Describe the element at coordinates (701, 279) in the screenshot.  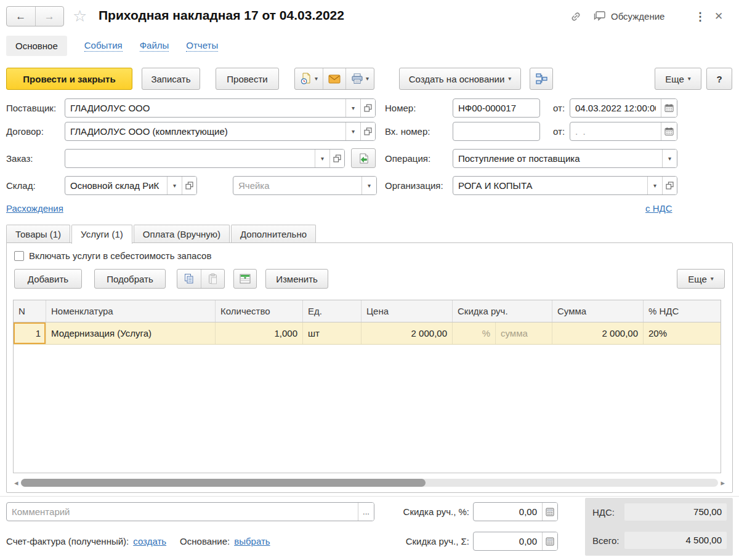
I see `table-more-button: Еще ▾` at that location.